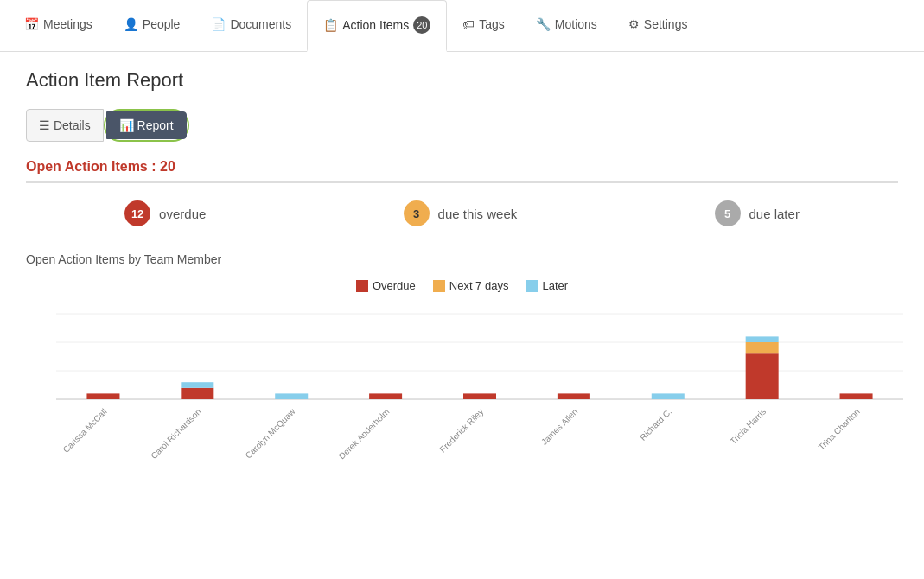  Describe the element at coordinates (152, 26) in the screenshot. I see `nav-people: 👤 People` at that location.